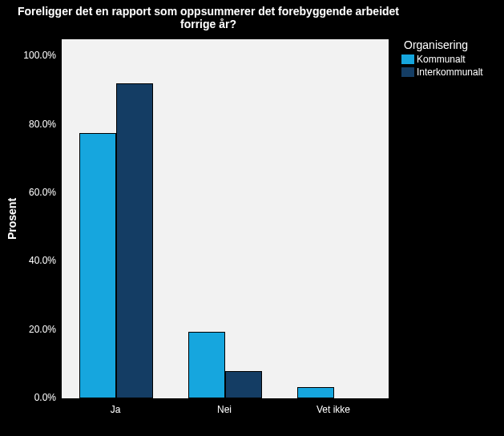  Describe the element at coordinates (42, 329) in the screenshot. I see `y-tick-label: 20.0%` at that location.